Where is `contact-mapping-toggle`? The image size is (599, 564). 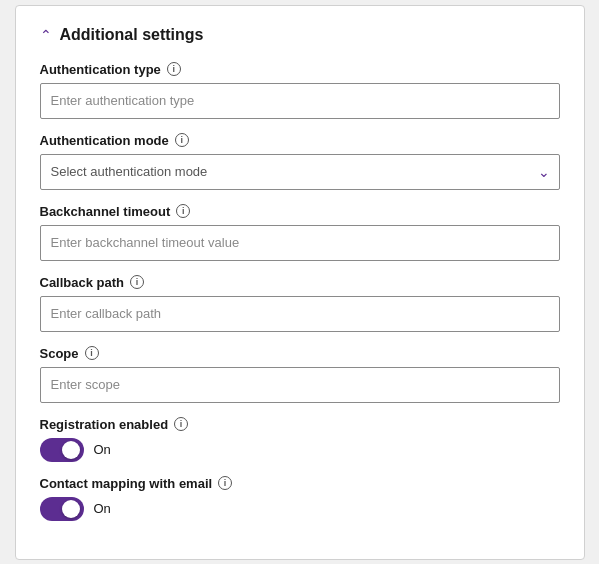 contact-mapping-toggle is located at coordinates (62, 509).